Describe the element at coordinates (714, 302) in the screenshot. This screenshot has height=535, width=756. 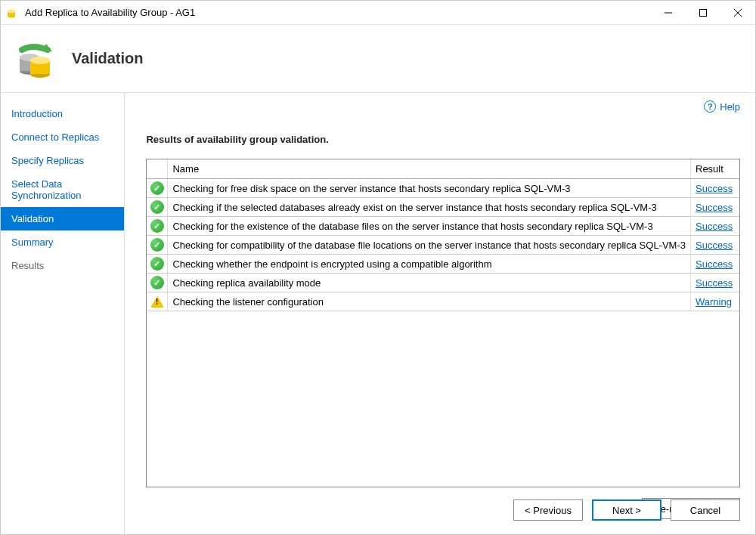
I see `result-link: Warning` at that location.